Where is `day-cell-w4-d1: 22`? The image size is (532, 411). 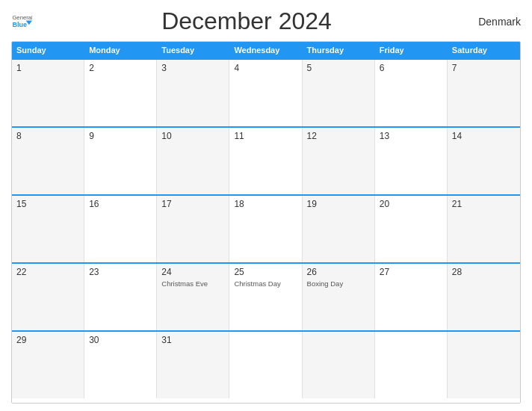
day-cell-w4-d1: 22 is located at coordinates (48, 297).